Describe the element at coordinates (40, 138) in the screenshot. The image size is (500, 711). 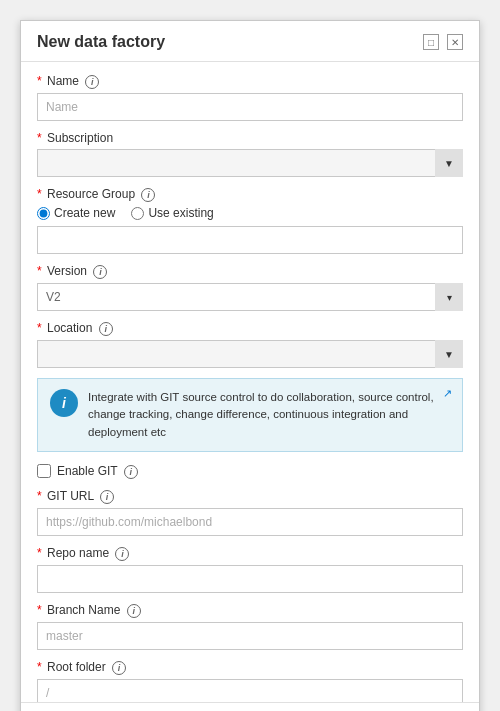
I see `subscription-required-star: *` at that location.